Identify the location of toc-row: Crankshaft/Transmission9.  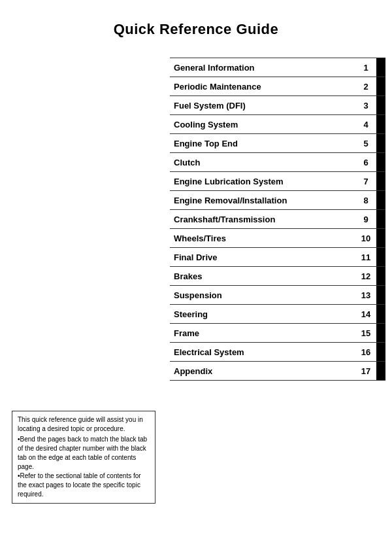
(278, 218).